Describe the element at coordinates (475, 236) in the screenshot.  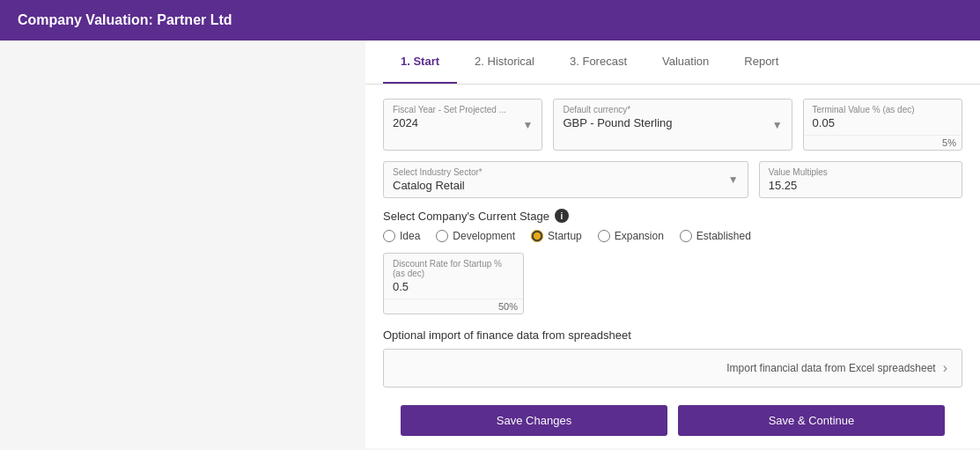
I see `radio-development: Development` at that location.